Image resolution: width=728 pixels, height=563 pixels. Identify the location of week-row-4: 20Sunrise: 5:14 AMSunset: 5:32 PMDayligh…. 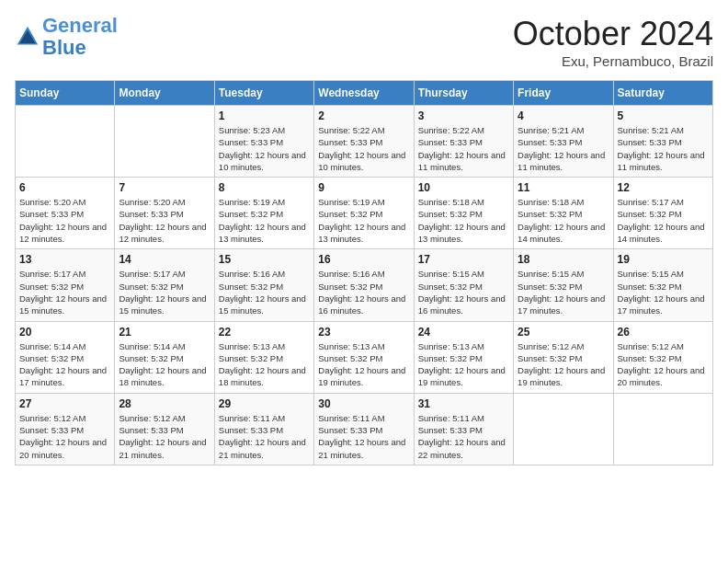
(364, 357).